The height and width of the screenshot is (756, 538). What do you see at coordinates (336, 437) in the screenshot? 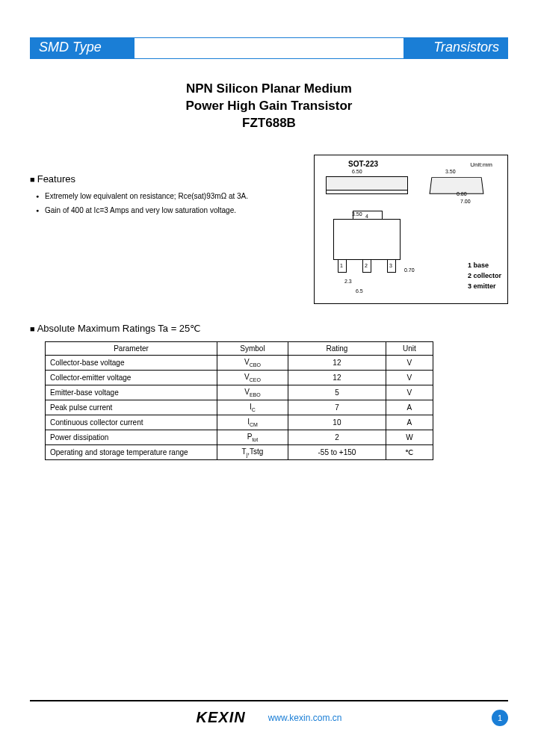
I see `cell-rating: 2` at bounding box center [336, 437].